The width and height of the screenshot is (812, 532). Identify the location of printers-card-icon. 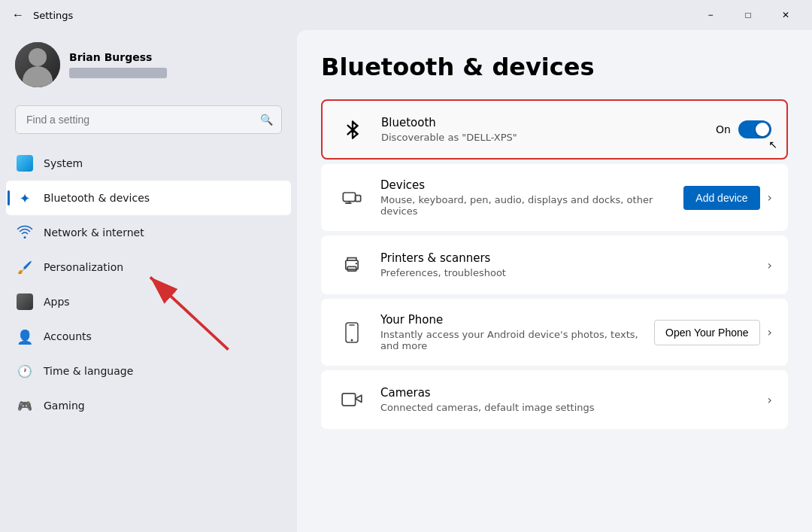
(352, 265).